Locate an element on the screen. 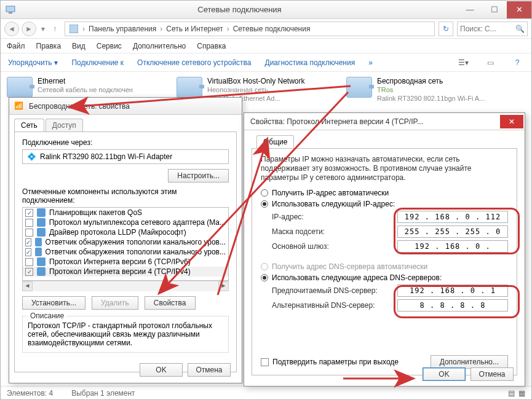 The image size is (532, 400). scroll-right-icon: ► is located at coordinates (224, 286).